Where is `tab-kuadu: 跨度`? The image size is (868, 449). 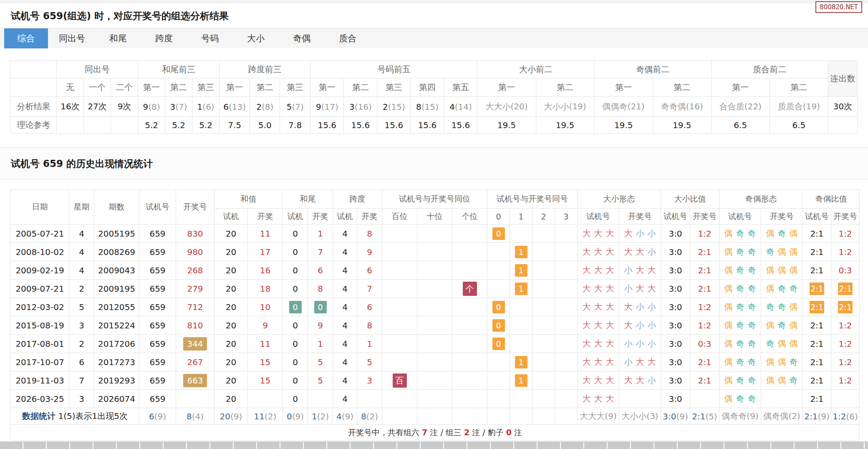 tab-kuadu: 跨度 is located at coordinates (164, 38).